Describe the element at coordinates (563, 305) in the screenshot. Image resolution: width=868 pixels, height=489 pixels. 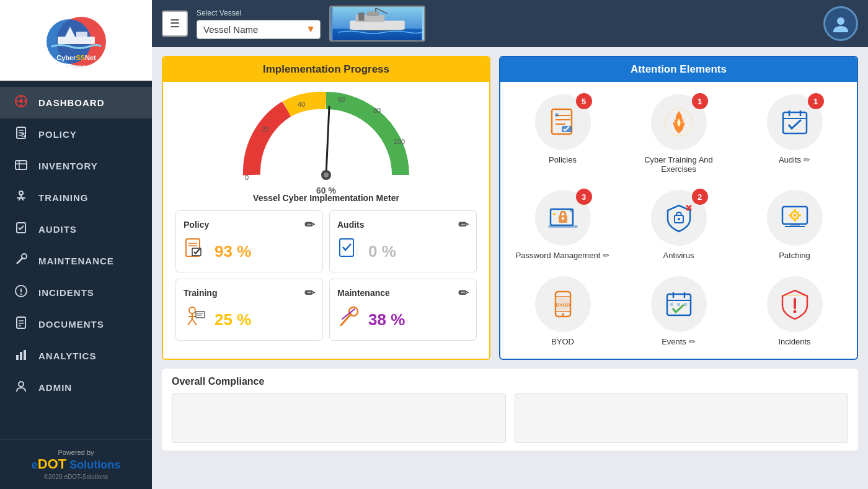
I see `svg-text: BYOD` at that location.